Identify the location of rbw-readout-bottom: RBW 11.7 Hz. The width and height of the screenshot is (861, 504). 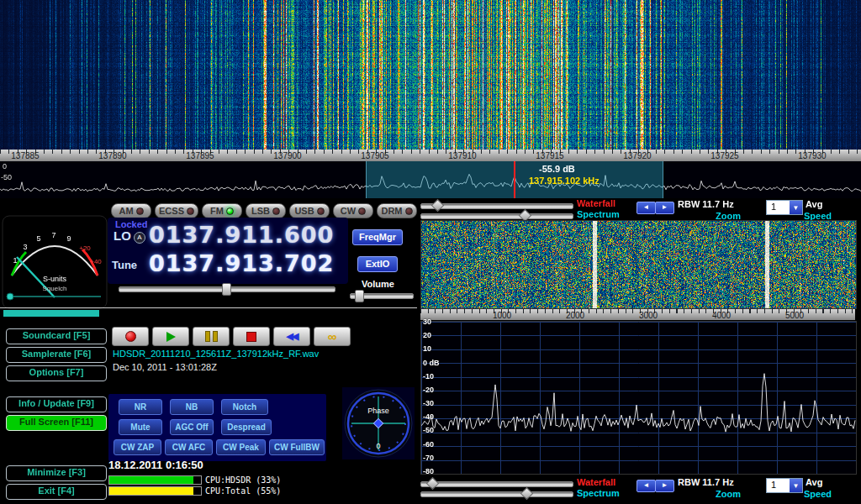
(706, 482).